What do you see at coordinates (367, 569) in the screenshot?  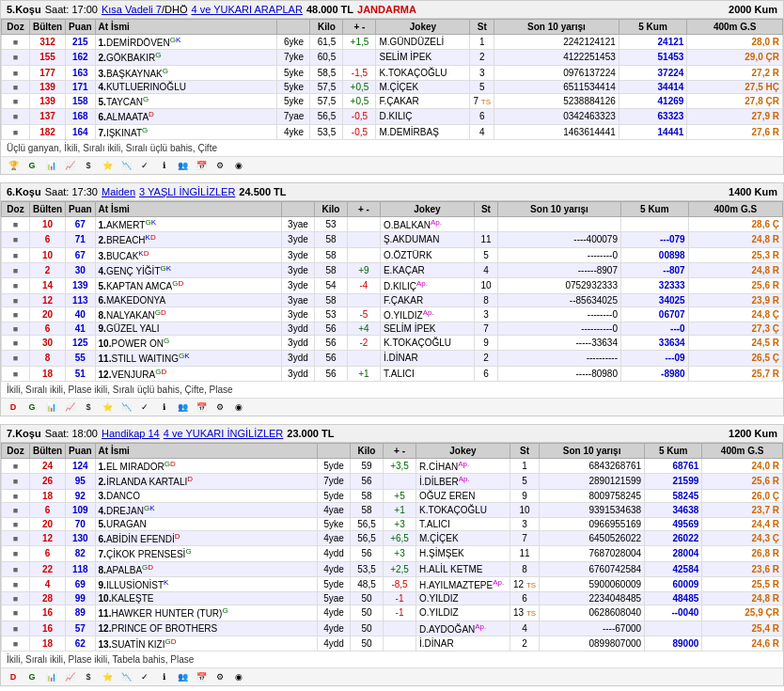 I see `kilo-cell: 53,5` at bounding box center [367, 569].